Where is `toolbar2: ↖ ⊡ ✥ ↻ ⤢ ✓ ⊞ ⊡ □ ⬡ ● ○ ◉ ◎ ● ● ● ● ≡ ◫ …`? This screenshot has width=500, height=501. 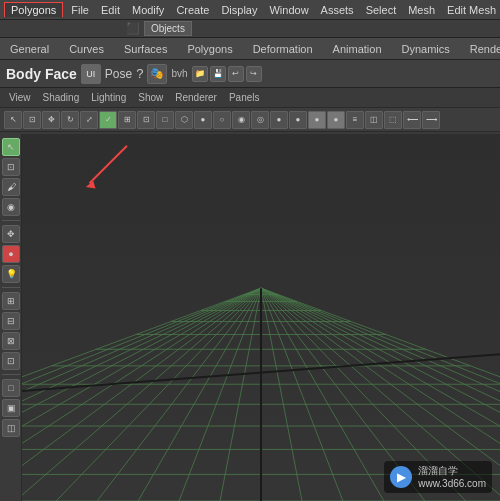 toolbar2: ↖ ⊡ ✥ ↻ ⤢ ✓ ⊞ ⊡ □ ⬡ ● ○ ◉ ◎ ● ● ● ● ≡ ◫ … is located at coordinates (250, 120).